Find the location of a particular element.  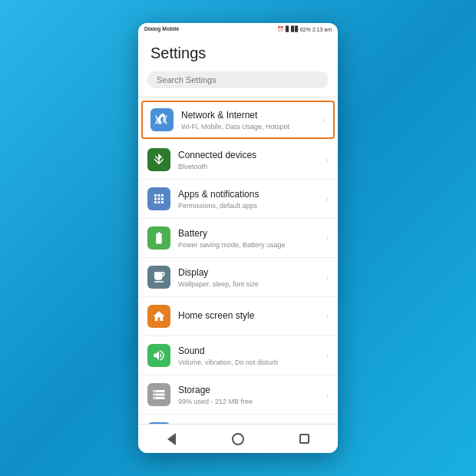

settings-item-network: Network & Internet Wi-Fi, Mobile, Data U… is located at coordinates (238, 120).